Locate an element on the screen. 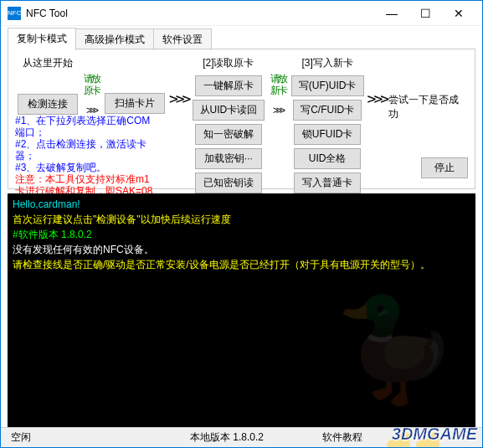 Image resolution: width=483 pixels, height=448 pixels. term-line-4: 没有发现任何有效的NFC设备。 is located at coordinates (241, 250).